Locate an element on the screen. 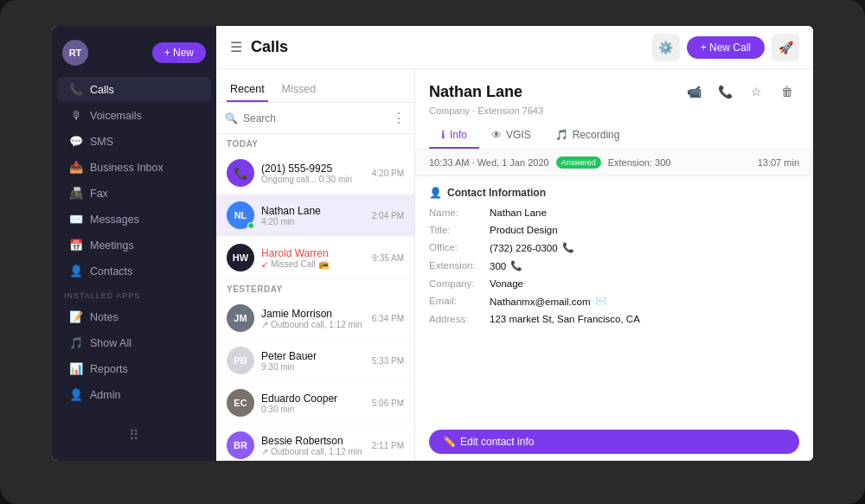 This screenshot has width=865, height=504. fax-icon: 📠 is located at coordinates (76, 194).